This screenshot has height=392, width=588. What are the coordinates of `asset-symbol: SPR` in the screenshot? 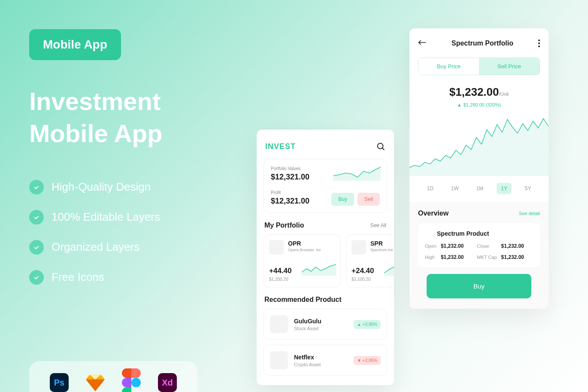 It's located at (382, 243).